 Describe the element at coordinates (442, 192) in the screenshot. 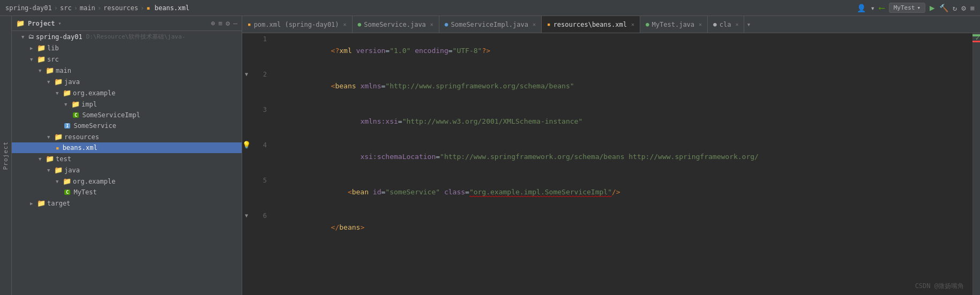

I see `token` at that location.